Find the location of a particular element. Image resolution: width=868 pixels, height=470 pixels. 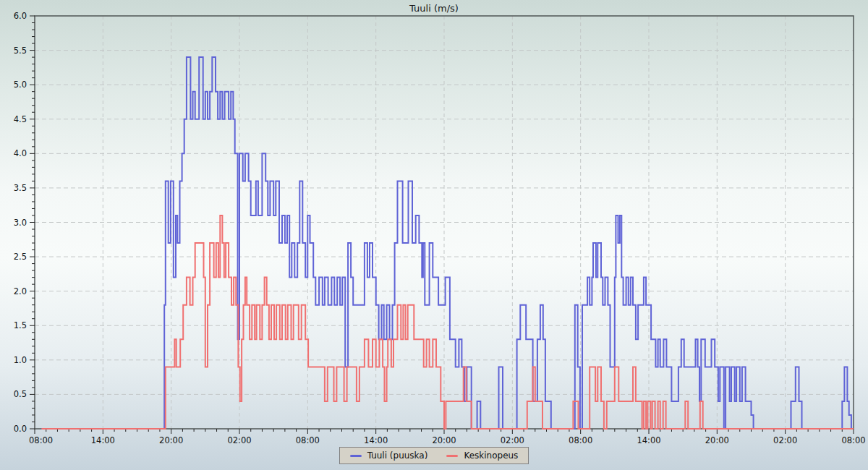

y-axis-label: 4.0 is located at coordinates (20, 153).